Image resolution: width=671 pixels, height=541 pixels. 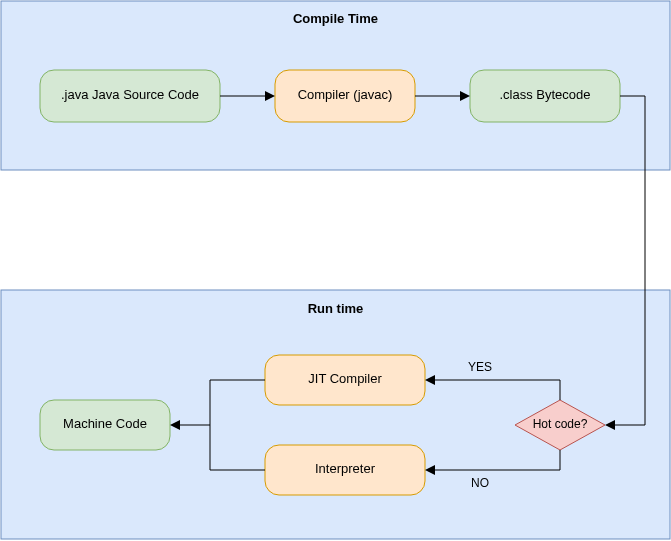 I want to click on run-time-title: Run time, so click(x=336, y=308).